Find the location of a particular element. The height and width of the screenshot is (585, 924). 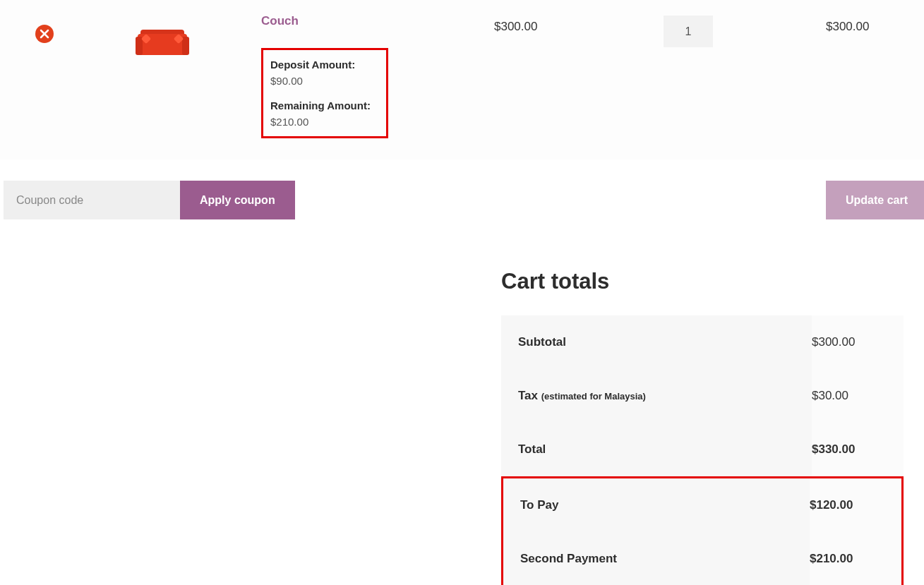

tax-label-text: Tax is located at coordinates (529, 395).